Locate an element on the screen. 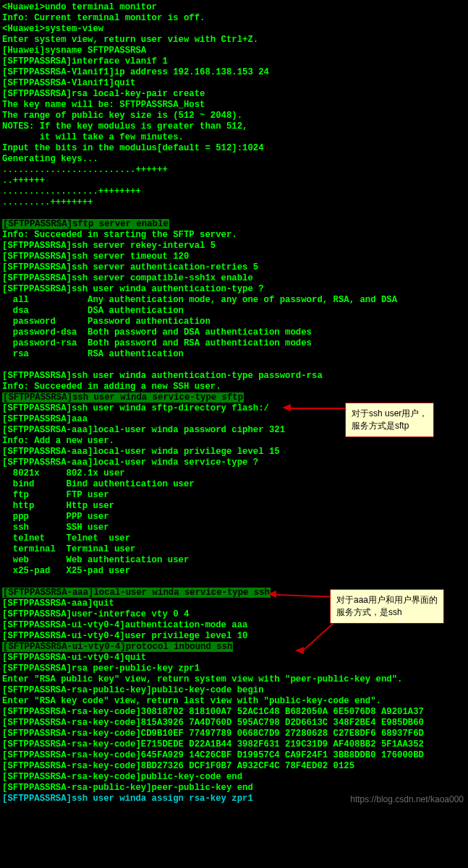 Image resolution: width=468 pixels, height=868 pixels. annotation-callout: 对于ssh user用户，服务方式是sftp is located at coordinates (389, 420).